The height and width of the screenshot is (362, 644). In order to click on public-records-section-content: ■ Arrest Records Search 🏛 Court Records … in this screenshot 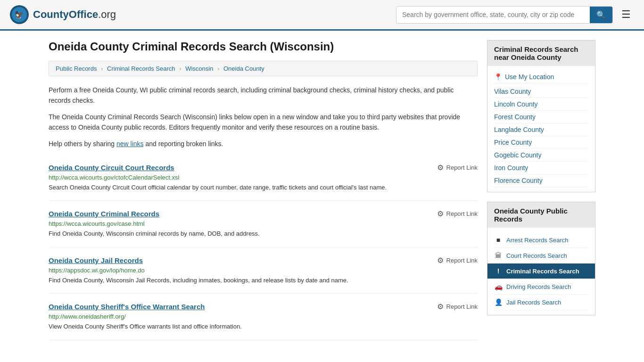, I will do `click(541, 272)`.